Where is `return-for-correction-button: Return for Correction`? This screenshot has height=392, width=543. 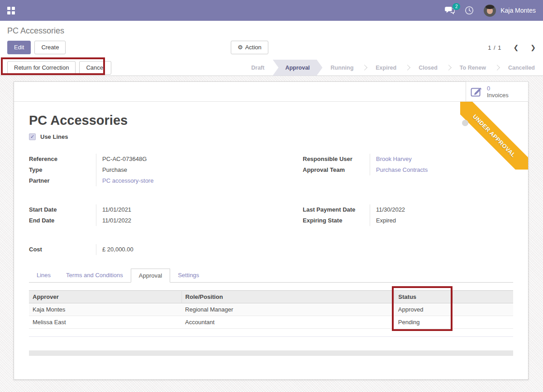
return-for-correction-button: Return for Correction is located at coordinates (42, 68).